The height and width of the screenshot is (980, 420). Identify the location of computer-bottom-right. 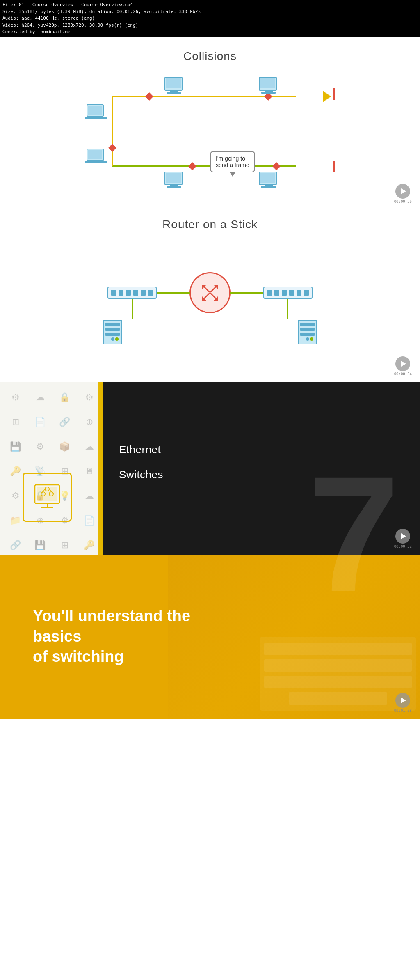
(268, 182).